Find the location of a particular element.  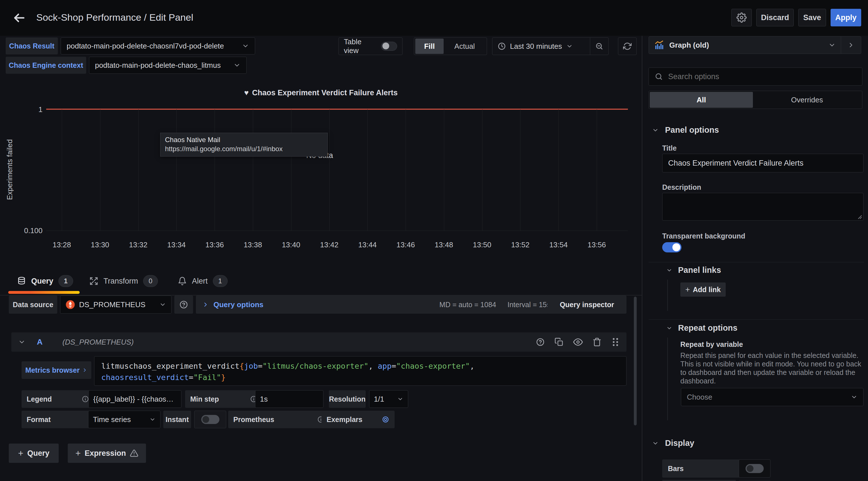

promql-editor: litmuschaos_experiment_verdict{job="litm… is located at coordinates (360, 371).